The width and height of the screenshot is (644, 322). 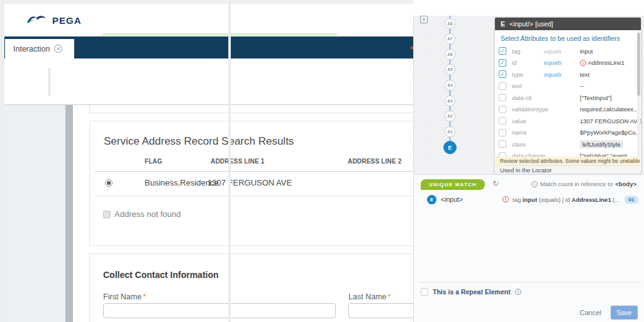 What do you see at coordinates (531, 24) in the screenshot?
I see `element-header-text: <input/> [used]` at bounding box center [531, 24].